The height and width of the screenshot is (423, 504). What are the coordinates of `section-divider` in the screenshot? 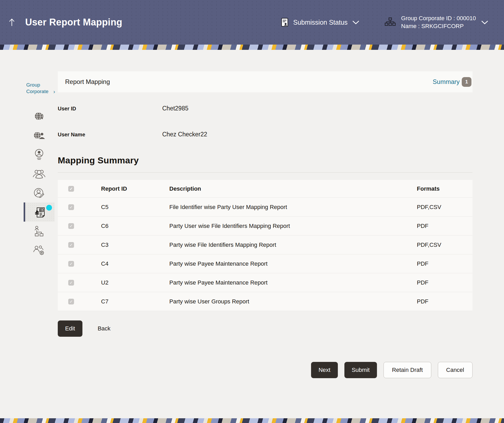 It's located at (265, 173).